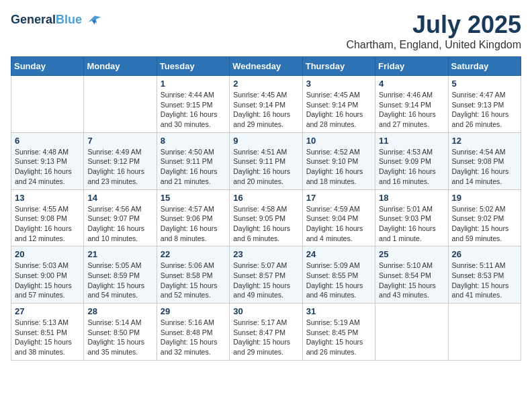 This screenshot has height=411, width=532. Describe the element at coordinates (193, 141) in the screenshot. I see `day-number: 8` at that location.